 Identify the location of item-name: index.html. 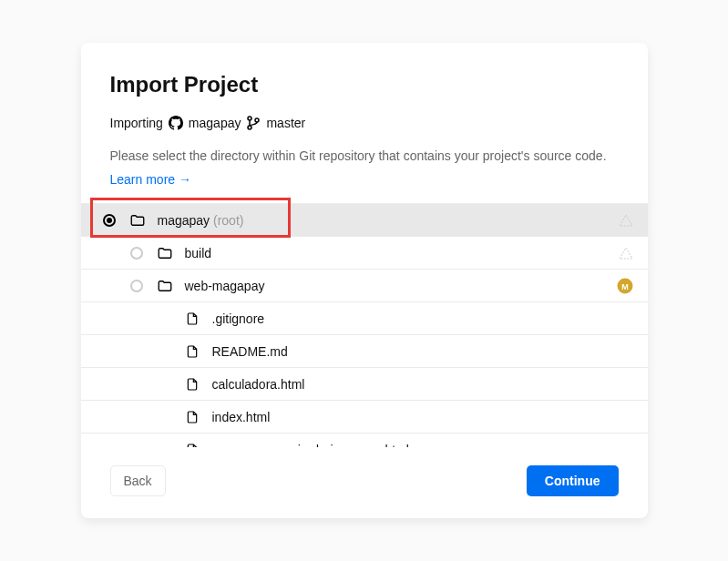
(423, 417).